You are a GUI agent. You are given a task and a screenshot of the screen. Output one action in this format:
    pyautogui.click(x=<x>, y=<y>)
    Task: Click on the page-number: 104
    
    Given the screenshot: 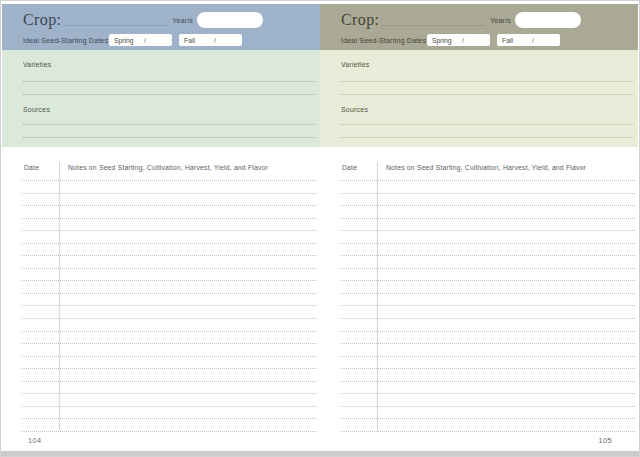 What is the action you would take?
    pyautogui.click(x=34, y=440)
    